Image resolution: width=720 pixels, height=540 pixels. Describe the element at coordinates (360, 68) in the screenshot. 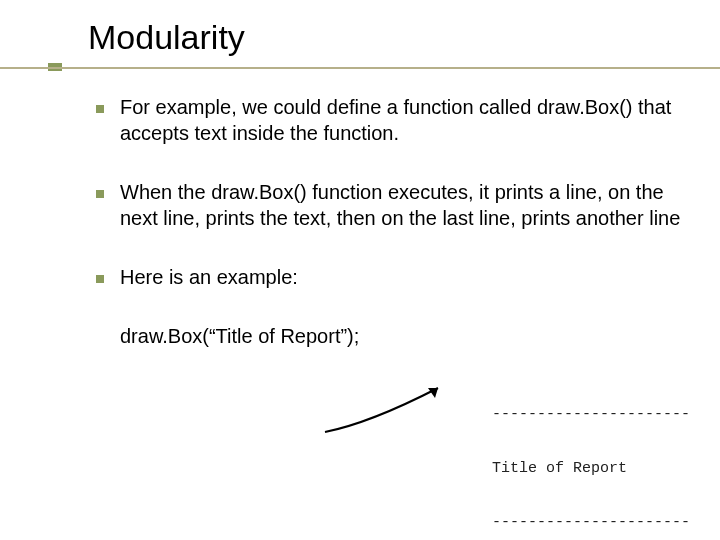

I see `underline-rule` at that location.